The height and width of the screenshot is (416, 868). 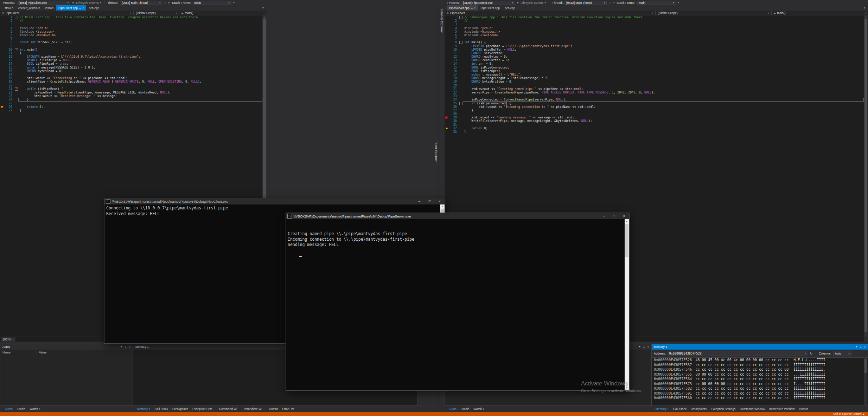 What do you see at coordinates (663, 53) in the screenshot?
I see `code-text: HANDLE serverPipe;` at bounding box center [663, 53].